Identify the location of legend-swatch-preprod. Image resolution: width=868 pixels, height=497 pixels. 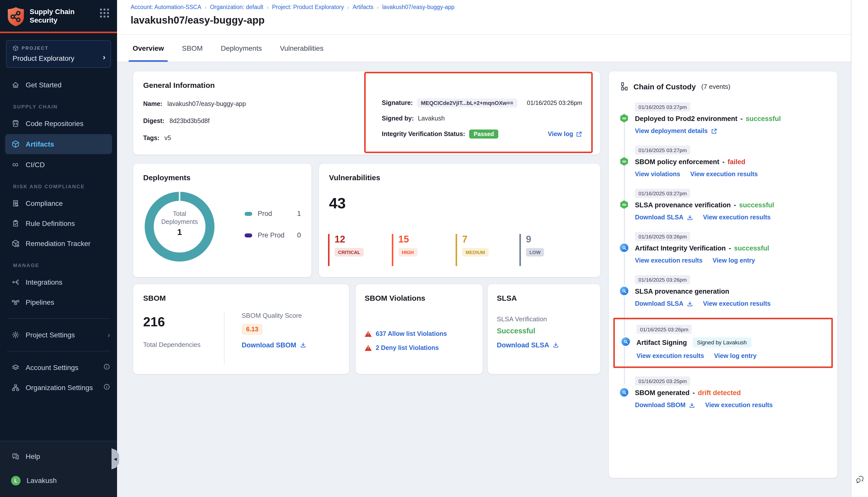
(248, 235).